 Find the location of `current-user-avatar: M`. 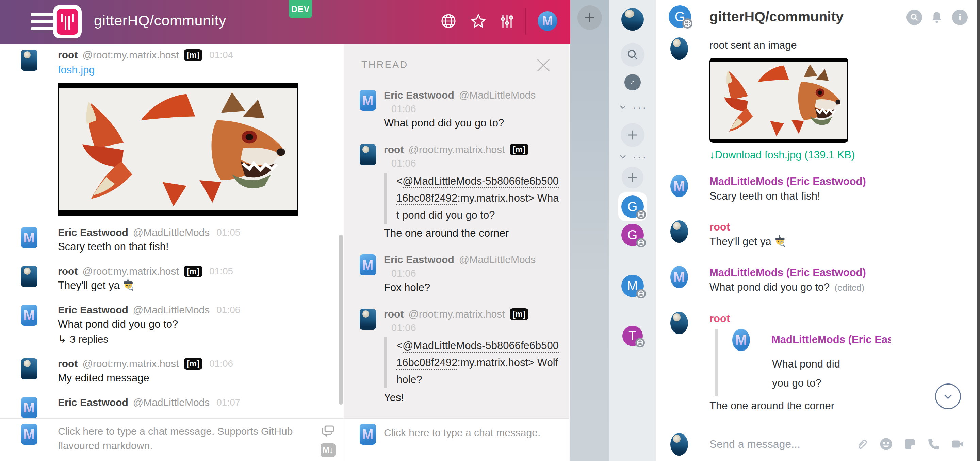

current-user-avatar: M is located at coordinates (547, 21).